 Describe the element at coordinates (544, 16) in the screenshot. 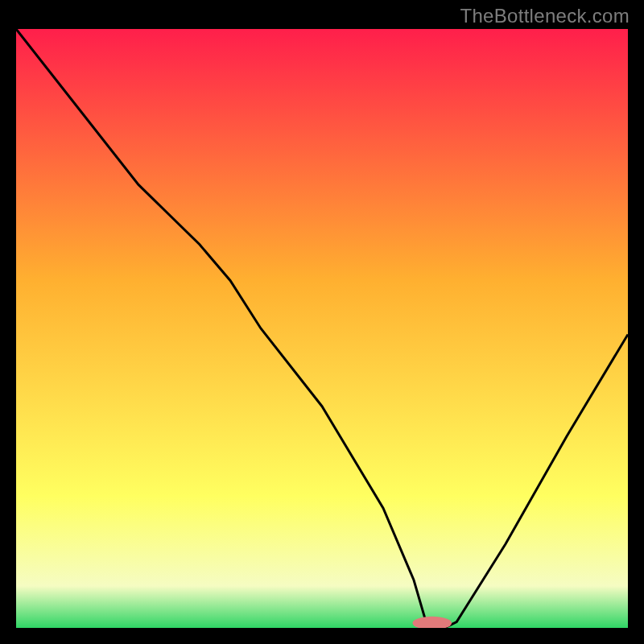

I see `watermark-text: TheBottleneck.com` at that location.